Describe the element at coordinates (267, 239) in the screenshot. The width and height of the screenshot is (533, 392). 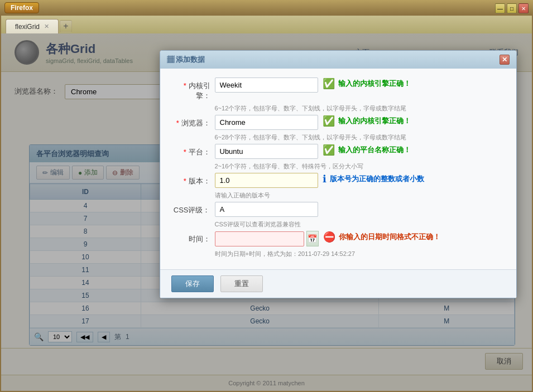
I see `date-input-wrap: 📅` at that location.